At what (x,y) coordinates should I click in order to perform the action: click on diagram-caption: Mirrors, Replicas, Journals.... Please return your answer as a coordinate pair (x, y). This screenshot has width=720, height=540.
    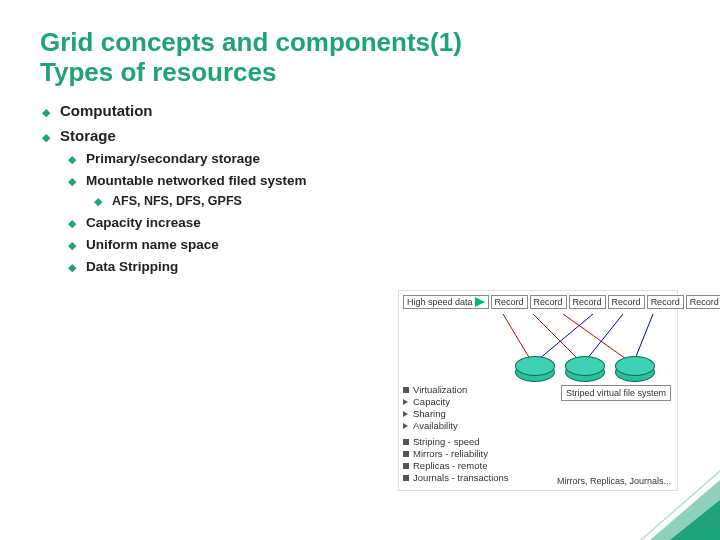
    Looking at the image, I should click on (614, 481).